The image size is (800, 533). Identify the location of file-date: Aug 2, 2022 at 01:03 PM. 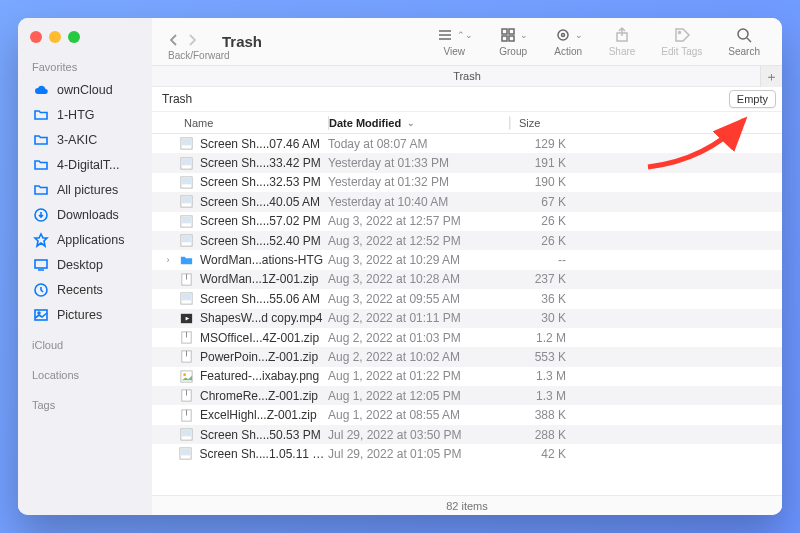
(418, 338).